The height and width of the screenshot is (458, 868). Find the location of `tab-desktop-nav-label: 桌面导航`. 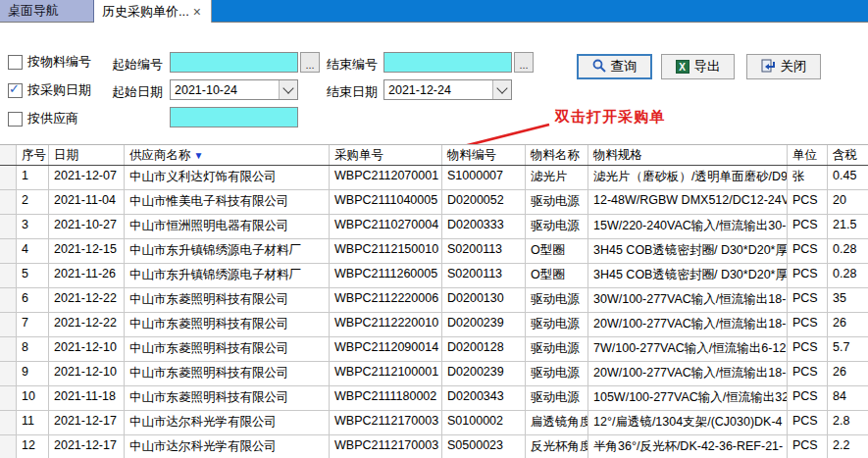

tab-desktop-nav-label: 桌面导航 is located at coordinates (33, 11).